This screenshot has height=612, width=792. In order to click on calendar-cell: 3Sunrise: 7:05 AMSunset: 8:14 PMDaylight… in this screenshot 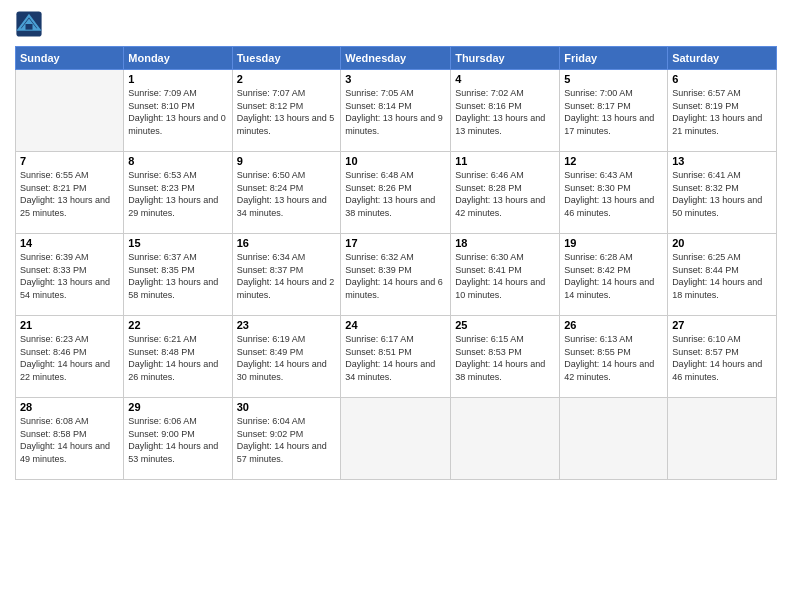, I will do `click(396, 111)`.